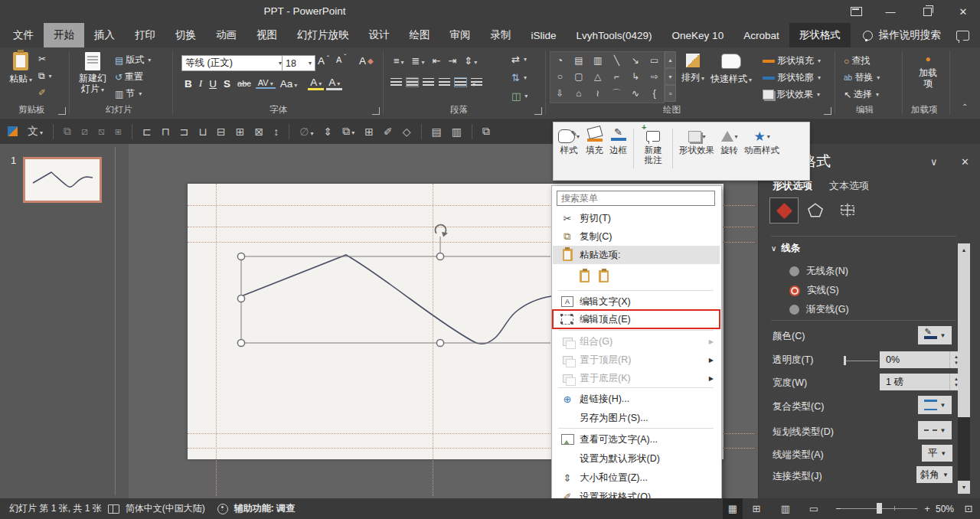 The height and width of the screenshot is (519, 980). I want to click on panel-scroll-up-button: ▲, so click(964, 250).